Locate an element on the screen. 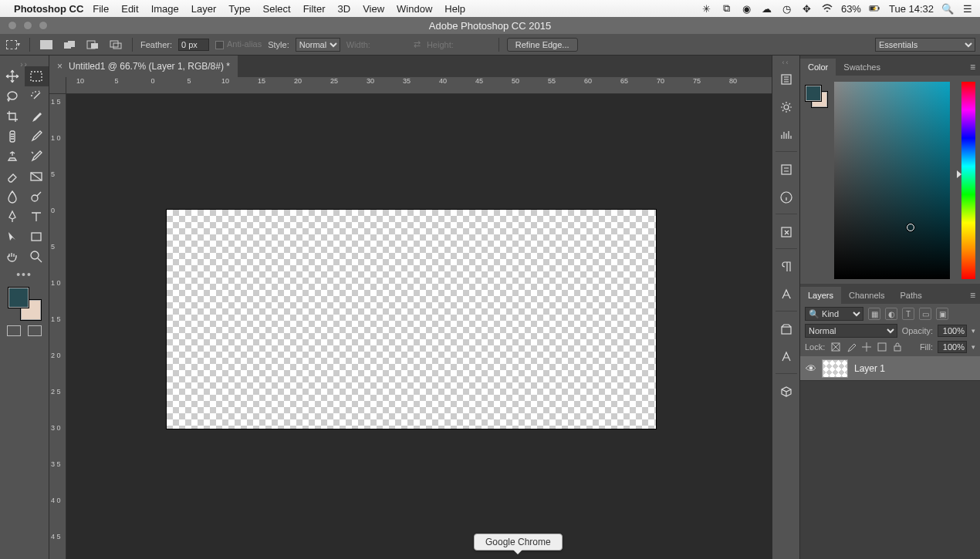  refine-edge-button: Refine Edge... is located at coordinates (542, 45).